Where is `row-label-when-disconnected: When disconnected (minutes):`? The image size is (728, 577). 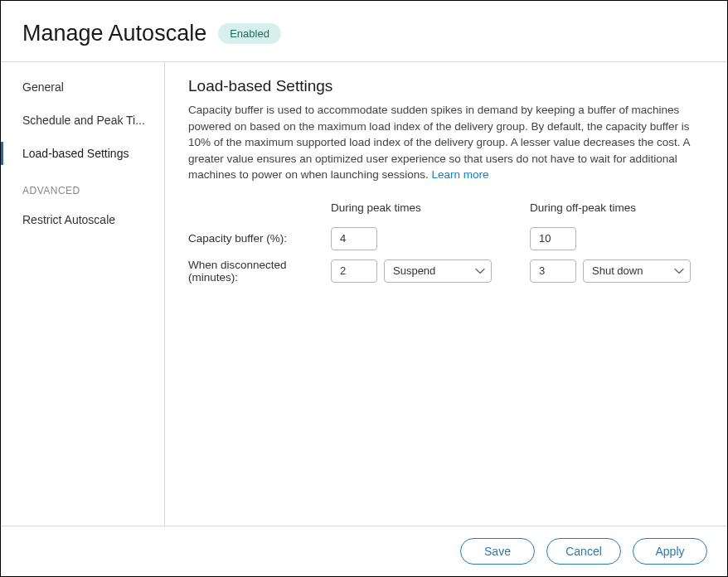
row-label-when-disconnected: When disconnected (minutes): is located at coordinates (260, 271).